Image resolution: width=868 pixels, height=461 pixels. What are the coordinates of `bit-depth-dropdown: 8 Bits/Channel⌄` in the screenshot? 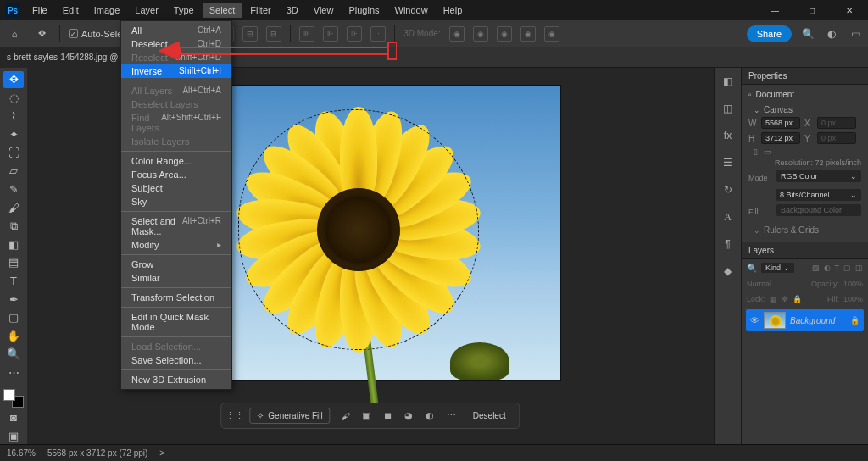 It's located at (819, 195).